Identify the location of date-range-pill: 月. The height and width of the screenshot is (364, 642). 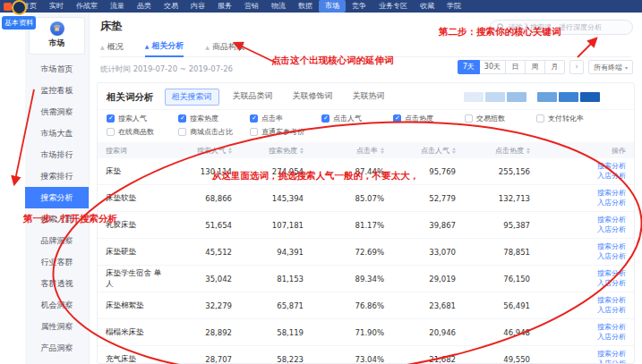
(555, 67).